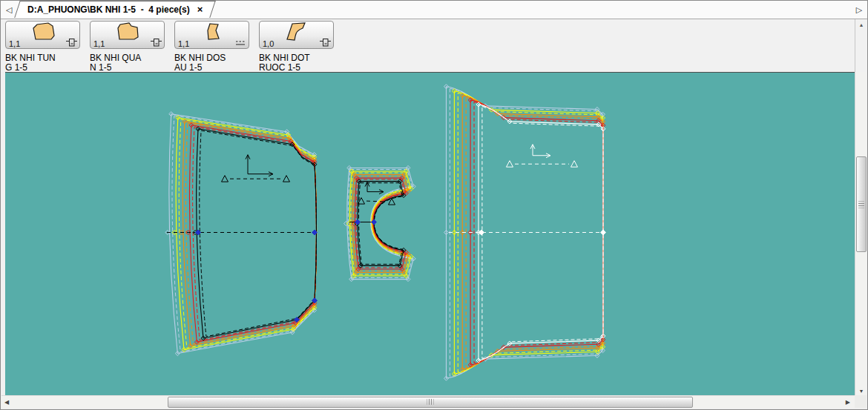 This screenshot has width=868, height=410. What do you see at coordinates (30, 63) in the screenshot?
I see `piece-name-label: BK NHI TUNG 1-5` at bounding box center [30, 63].